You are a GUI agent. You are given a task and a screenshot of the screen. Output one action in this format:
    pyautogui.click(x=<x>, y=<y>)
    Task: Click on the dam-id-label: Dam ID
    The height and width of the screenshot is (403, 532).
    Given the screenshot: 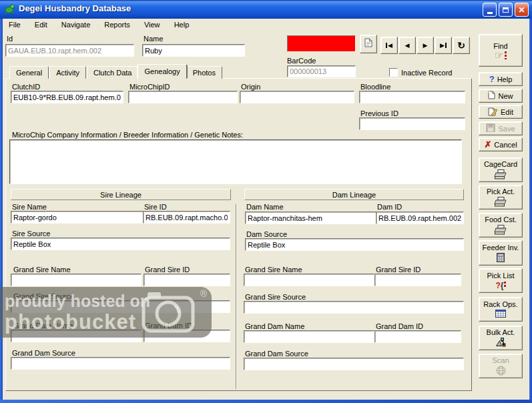 What is the action you would take?
    pyautogui.click(x=390, y=207)
    